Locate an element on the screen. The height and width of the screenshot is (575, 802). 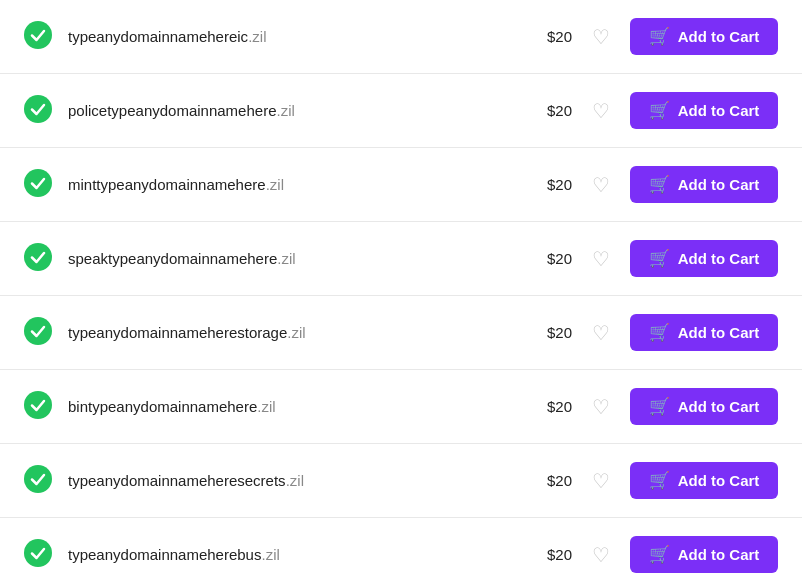
list-item: bintypeanydomainnamehere.zil$20♡🛒Add to … is located at coordinates (401, 407).